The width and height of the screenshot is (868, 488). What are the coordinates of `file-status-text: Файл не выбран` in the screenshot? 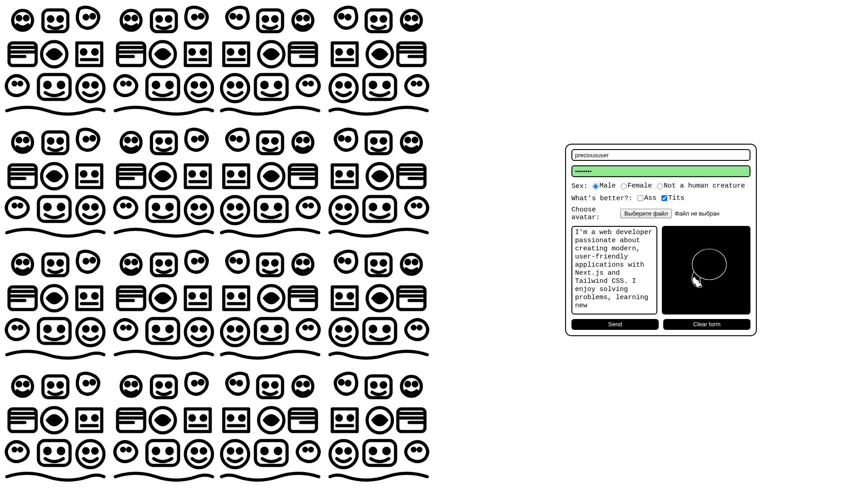 It's located at (697, 213).